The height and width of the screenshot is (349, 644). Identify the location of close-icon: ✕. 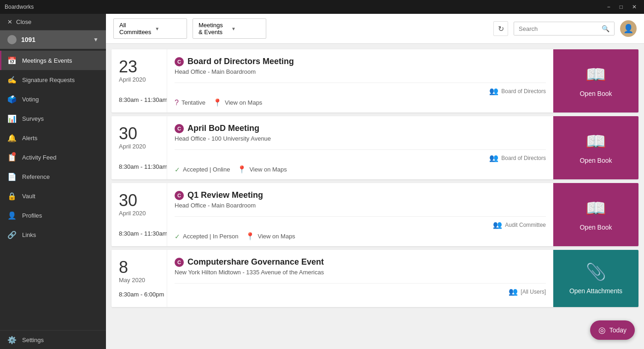
(10, 22).